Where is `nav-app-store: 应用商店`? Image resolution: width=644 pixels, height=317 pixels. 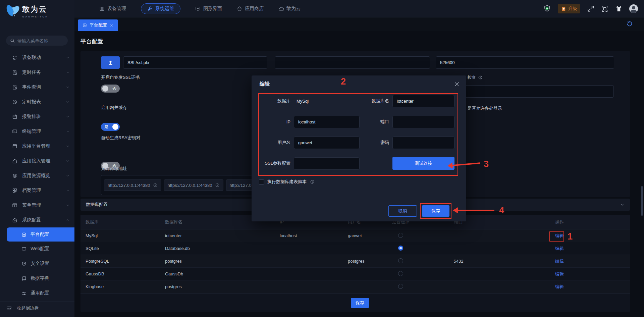 nav-app-store: 应用商店 is located at coordinates (250, 9).